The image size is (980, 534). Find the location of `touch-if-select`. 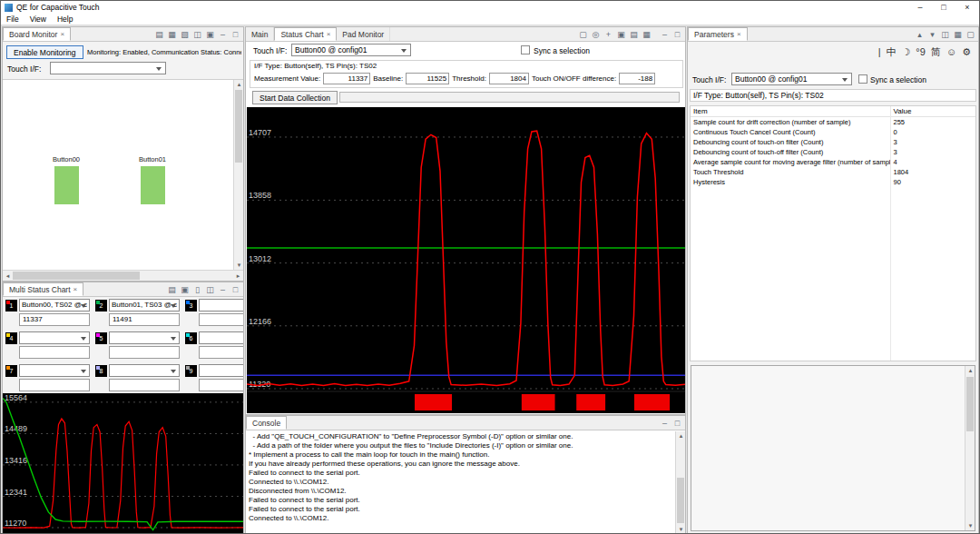

touch-if-select is located at coordinates (108, 68).